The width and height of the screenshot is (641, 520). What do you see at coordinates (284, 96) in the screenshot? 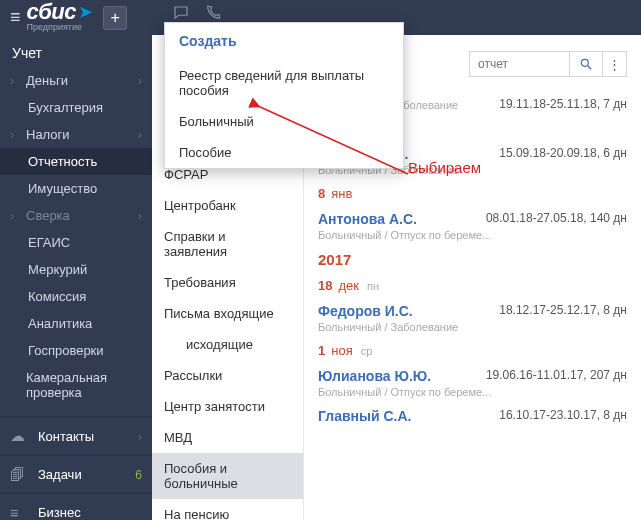
I see `create-dropdown: Создать Реестр сведений для выплаты посо…` at bounding box center [284, 96].